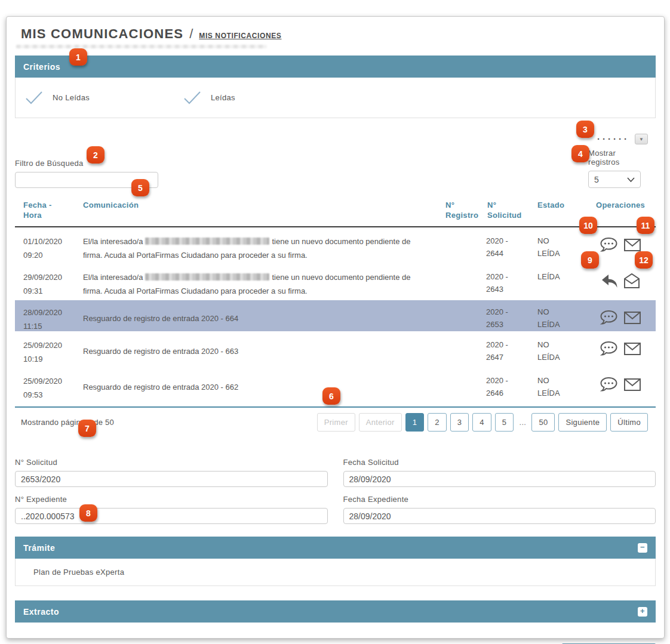  Describe the element at coordinates (256, 210) in the screenshot. I see `column-header-comunicacion: Comunicación` at that location.